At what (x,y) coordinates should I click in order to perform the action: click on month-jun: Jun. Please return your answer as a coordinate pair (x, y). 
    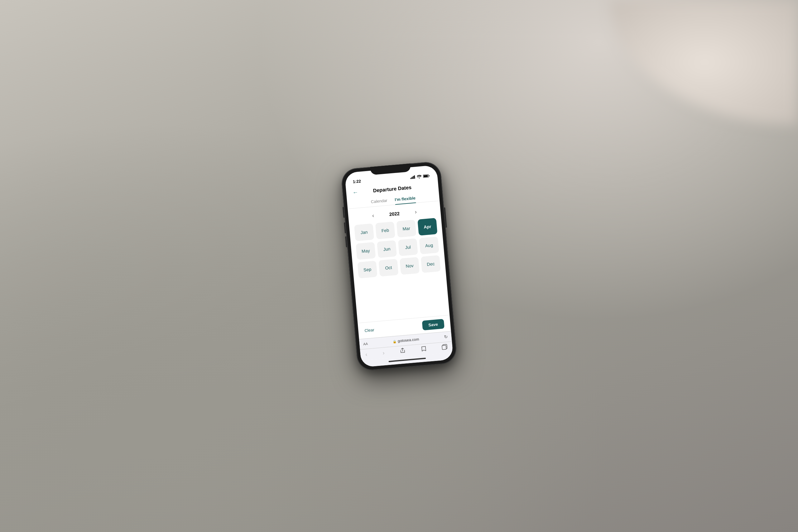
    Looking at the image, I should click on (387, 249).